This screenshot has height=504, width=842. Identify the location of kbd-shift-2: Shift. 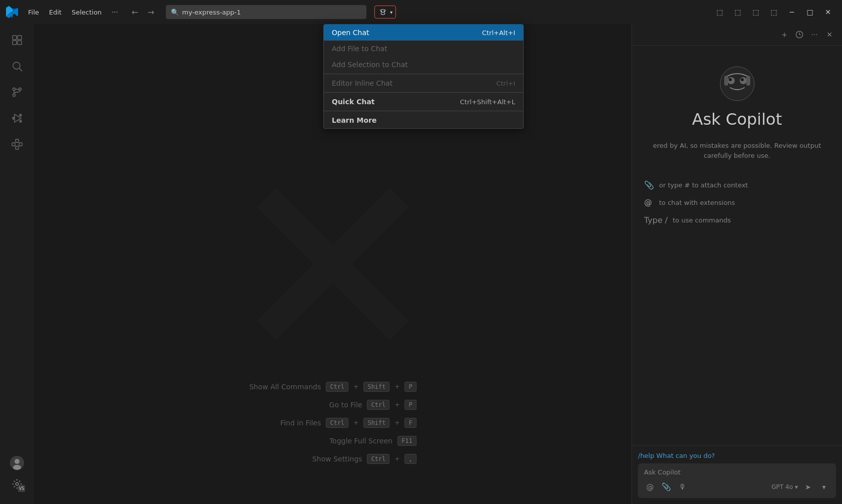
(376, 423).